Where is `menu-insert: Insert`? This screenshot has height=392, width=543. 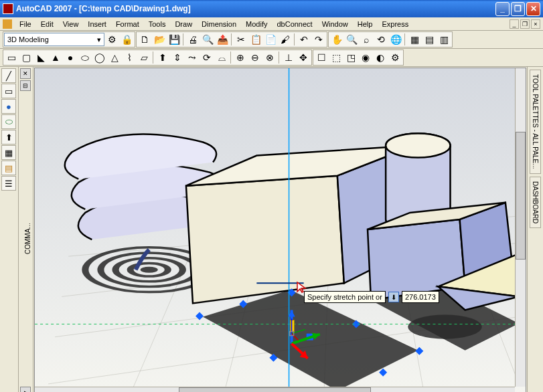 menu-insert: Insert is located at coordinates (97, 24).